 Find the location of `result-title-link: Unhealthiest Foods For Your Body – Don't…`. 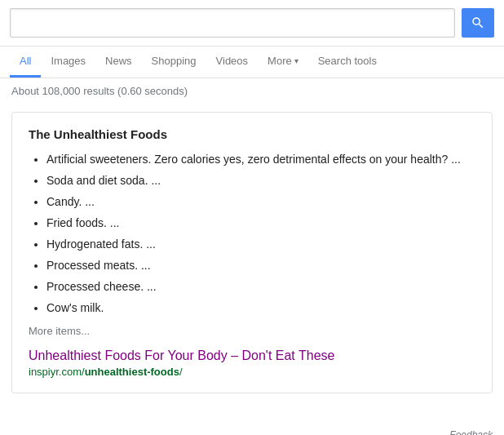

result-title-link: Unhealthiest Foods For Your Body – Don't… is located at coordinates (252, 356).